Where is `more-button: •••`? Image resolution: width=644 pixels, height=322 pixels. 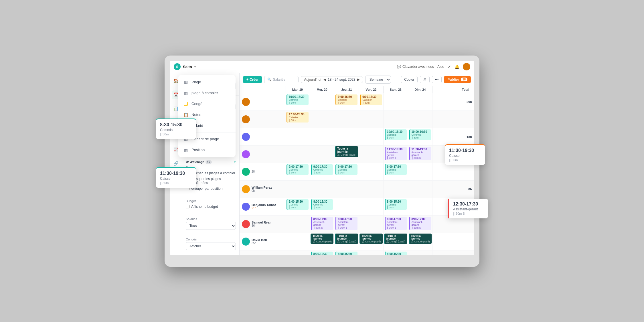
more-button: ••• is located at coordinates (437, 80).